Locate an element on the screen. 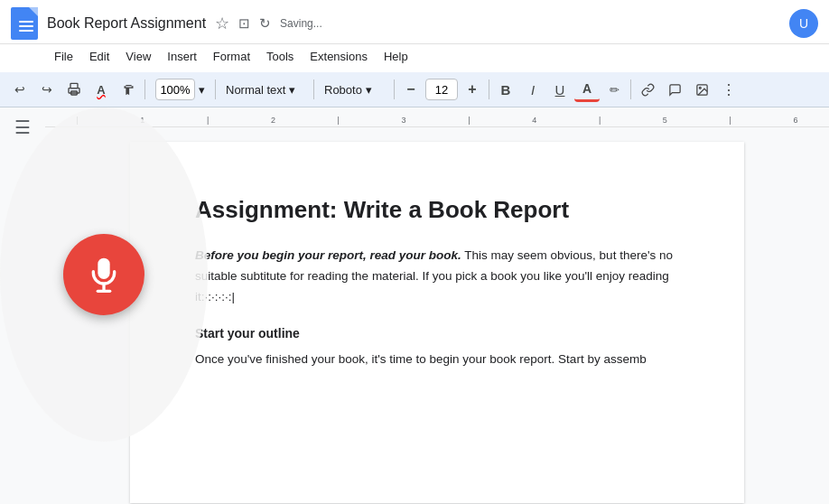 This screenshot has width=829, height=504. sync-icon: ↻ is located at coordinates (265, 23).